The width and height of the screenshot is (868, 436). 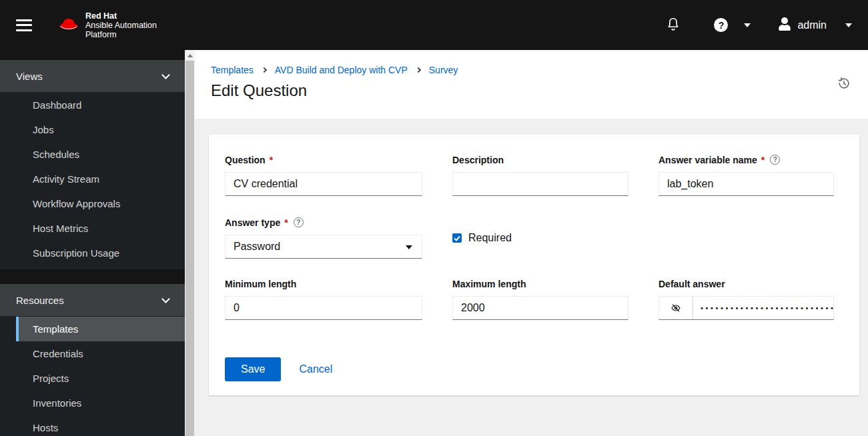 What do you see at coordinates (100, 353) in the screenshot?
I see `sidebar-item-credentials: Credentials` at bounding box center [100, 353].